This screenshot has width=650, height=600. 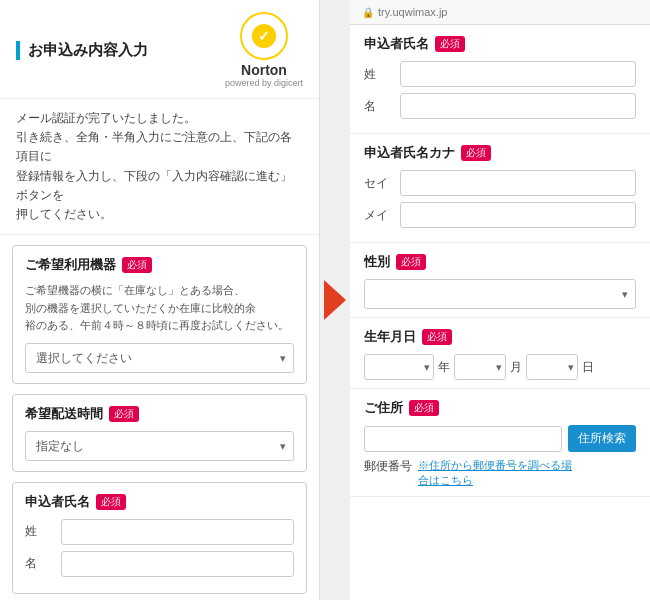 What do you see at coordinates (516, 368) in the screenshot?
I see `month-unit-label: 月` at bounding box center [516, 368].